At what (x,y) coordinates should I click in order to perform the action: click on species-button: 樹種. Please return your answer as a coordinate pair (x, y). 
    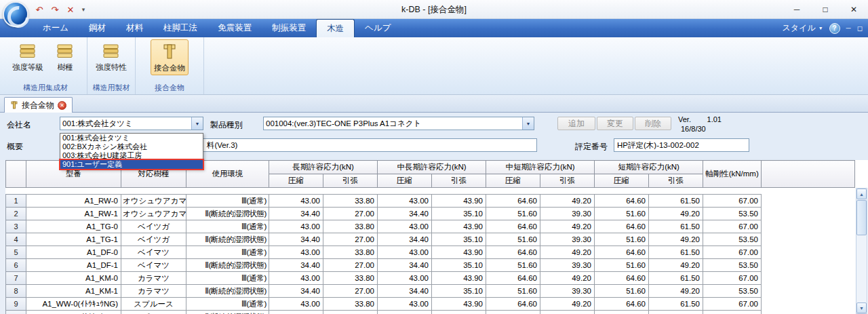
    Looking at the image, I should click on (65, 57).